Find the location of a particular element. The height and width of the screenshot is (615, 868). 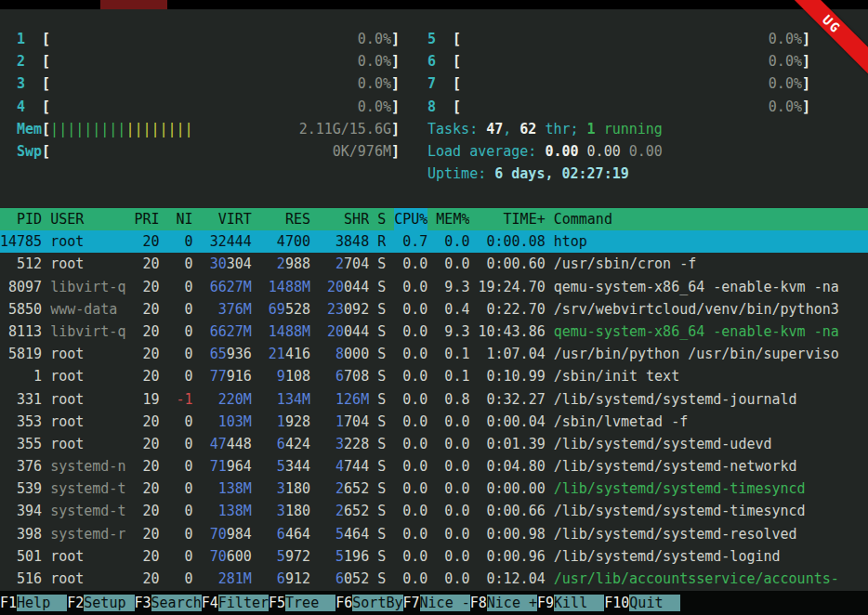

meter-column-right: 5[0.0%]6[0.0%]7[0.0%]8[0.0%]Tasks: 47, 6… is located at coordinates (619, 106).